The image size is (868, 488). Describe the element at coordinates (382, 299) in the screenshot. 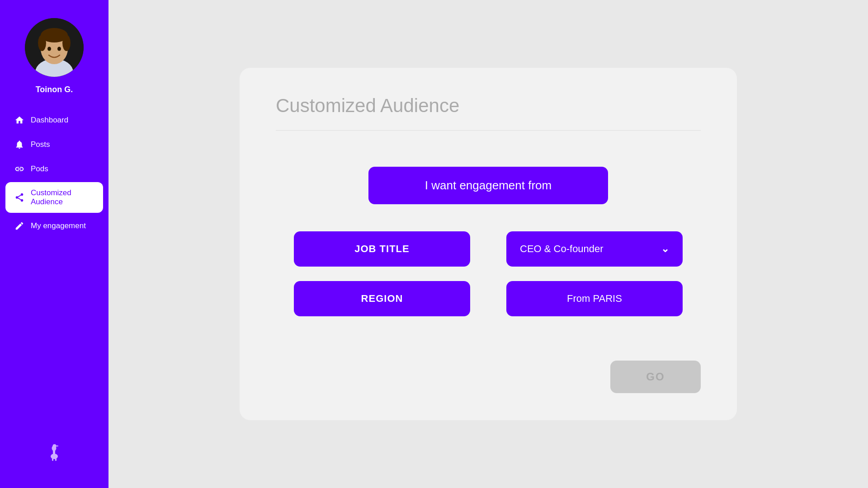

I see `region-label-button: REGION` at that location.